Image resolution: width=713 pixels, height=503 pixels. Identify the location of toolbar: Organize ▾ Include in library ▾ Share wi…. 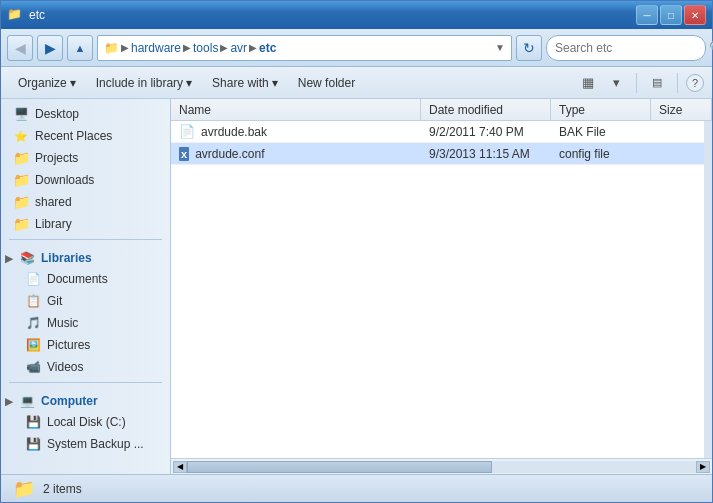
(356, 83).